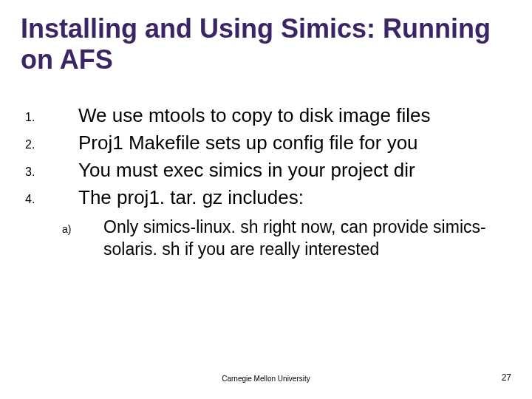  I want to click on list-item: 1. We use mtools to copy to disk image f…, so click(266, 115).